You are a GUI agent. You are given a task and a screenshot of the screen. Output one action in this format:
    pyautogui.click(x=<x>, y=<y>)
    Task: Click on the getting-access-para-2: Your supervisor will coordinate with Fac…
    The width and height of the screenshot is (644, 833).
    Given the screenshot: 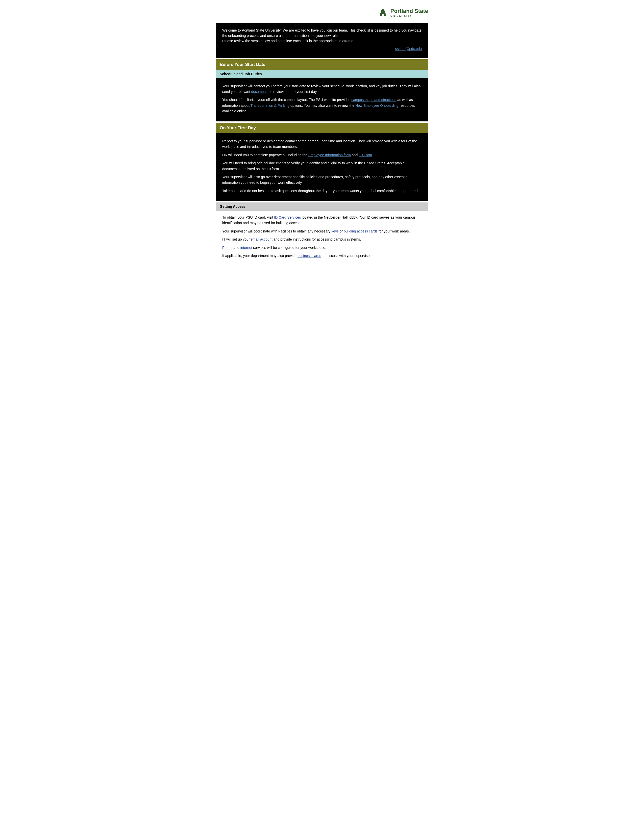 What is the action you would take?
    pyautogui.click(x=322, y=231)
    